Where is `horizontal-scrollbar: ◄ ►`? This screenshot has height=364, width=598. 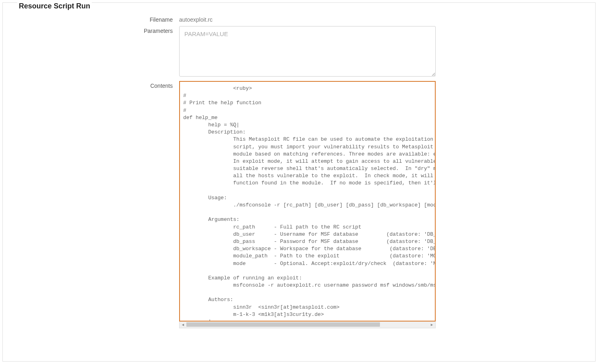 horizontal-scrollbar: ◄ ► is located at coordinates (307, 325).